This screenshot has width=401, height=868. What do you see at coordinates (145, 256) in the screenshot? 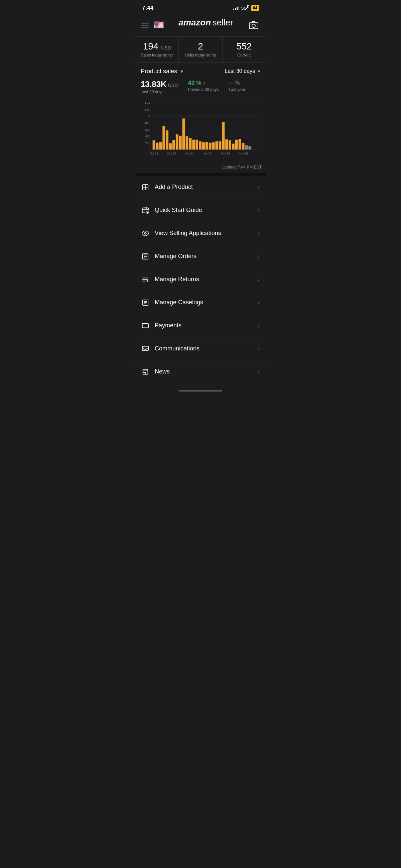
I see `manage-orders-icon` at bounding box center [145, 256].